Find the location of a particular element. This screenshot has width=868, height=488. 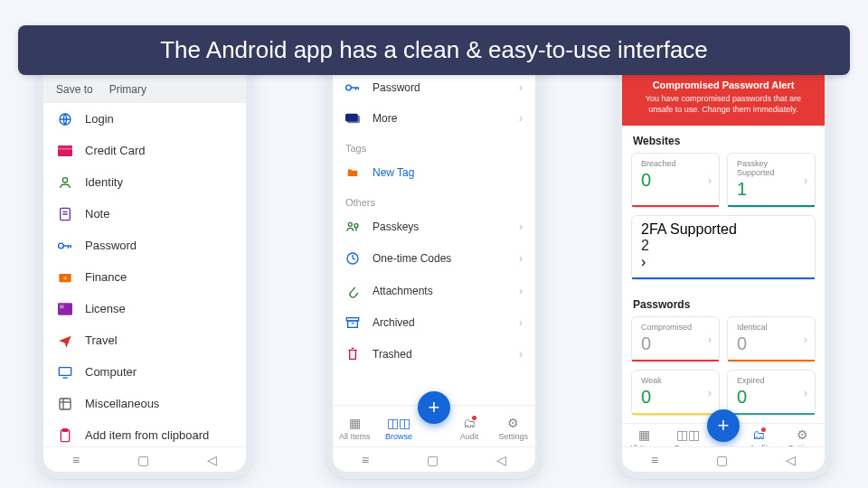

item-type-license: License is located at coordinates (145, 309).